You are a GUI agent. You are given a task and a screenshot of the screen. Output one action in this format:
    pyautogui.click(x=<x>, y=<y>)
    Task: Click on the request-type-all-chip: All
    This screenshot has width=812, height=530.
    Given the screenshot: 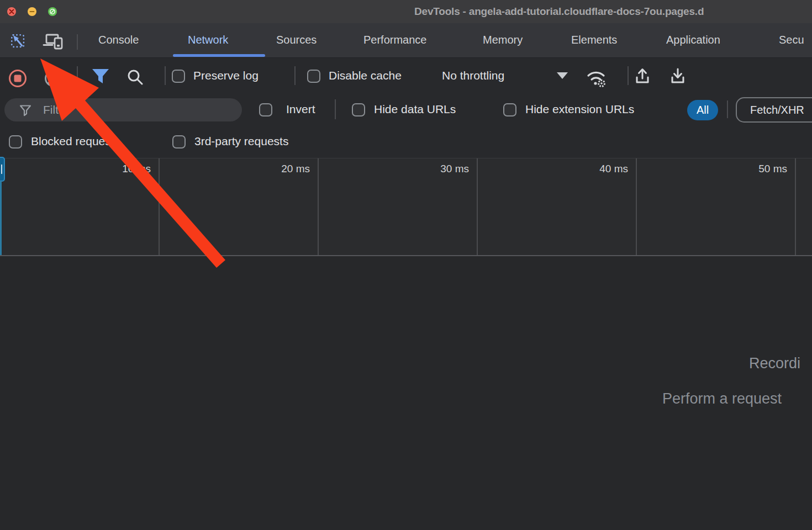 What is the action you would take?
    pyautogui.click(x=703, y=110)
    